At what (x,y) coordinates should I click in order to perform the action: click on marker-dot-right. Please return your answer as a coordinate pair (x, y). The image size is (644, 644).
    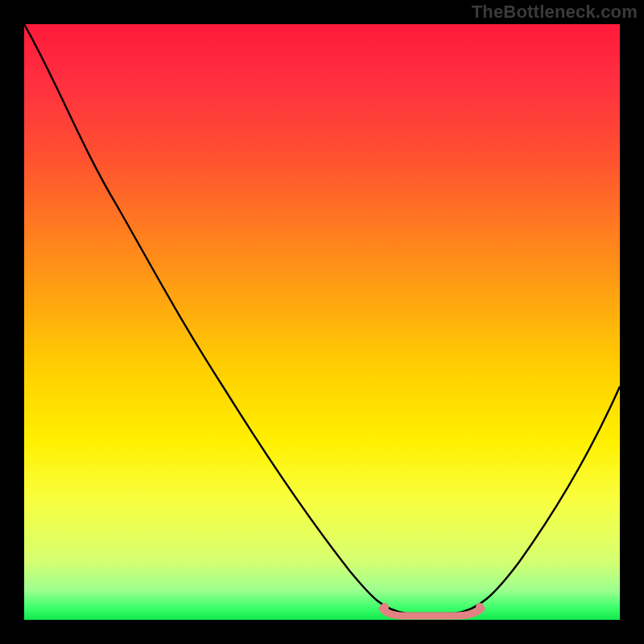
    Looking at the image, I should click on (480, 607).